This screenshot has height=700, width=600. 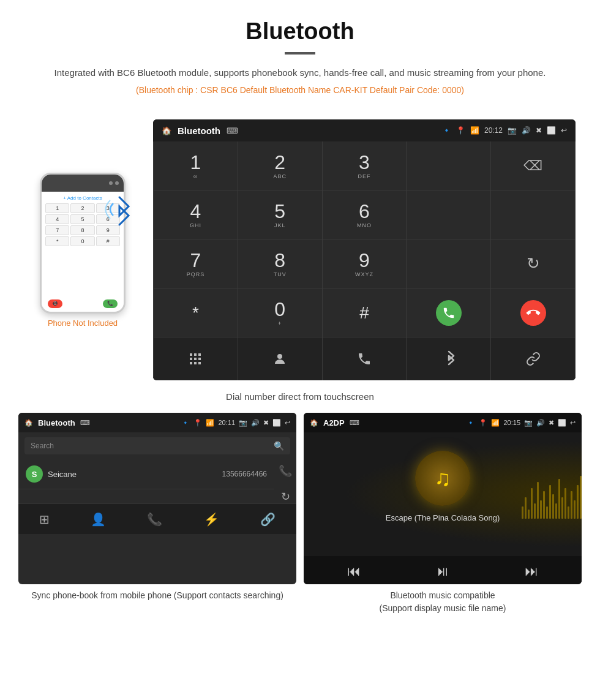 What do you see at coordinates (314, 423) in the screenshot?
I see `music-home-icon: 🏠` at bounding box center [314, 423].